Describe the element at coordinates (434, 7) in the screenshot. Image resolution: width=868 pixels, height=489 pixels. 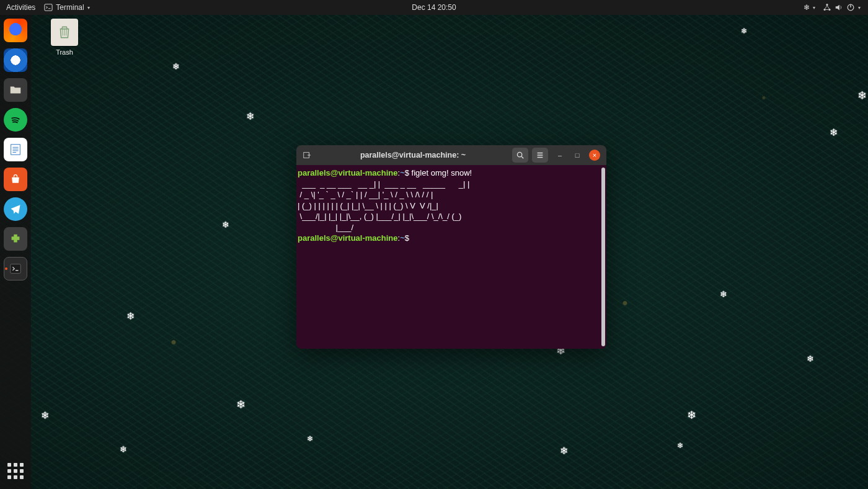
I see `clock: Dec 14 20:50` at that location.